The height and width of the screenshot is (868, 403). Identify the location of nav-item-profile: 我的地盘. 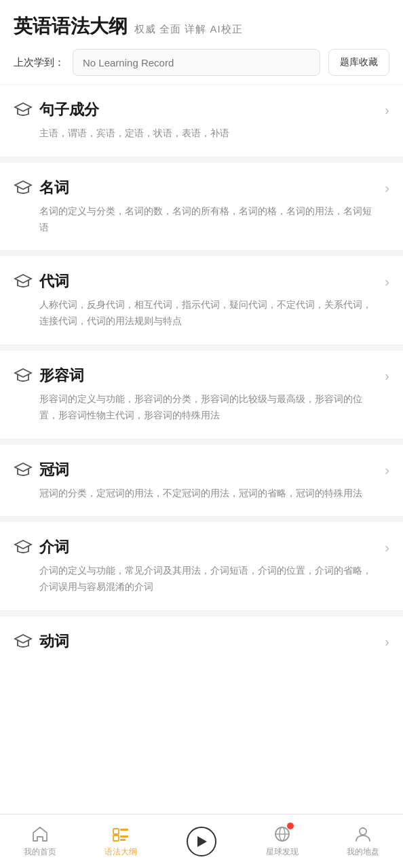
(362, 841).